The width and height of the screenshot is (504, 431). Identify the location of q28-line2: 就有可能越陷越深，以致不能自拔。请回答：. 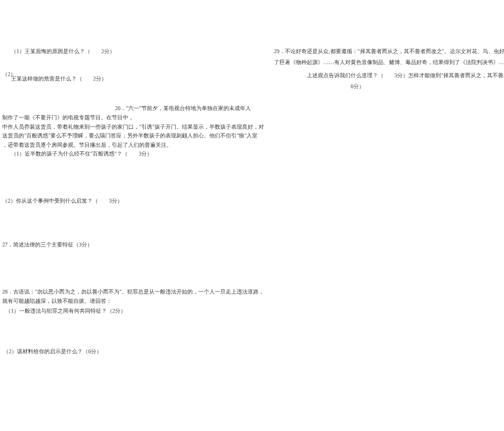
(57, 301).